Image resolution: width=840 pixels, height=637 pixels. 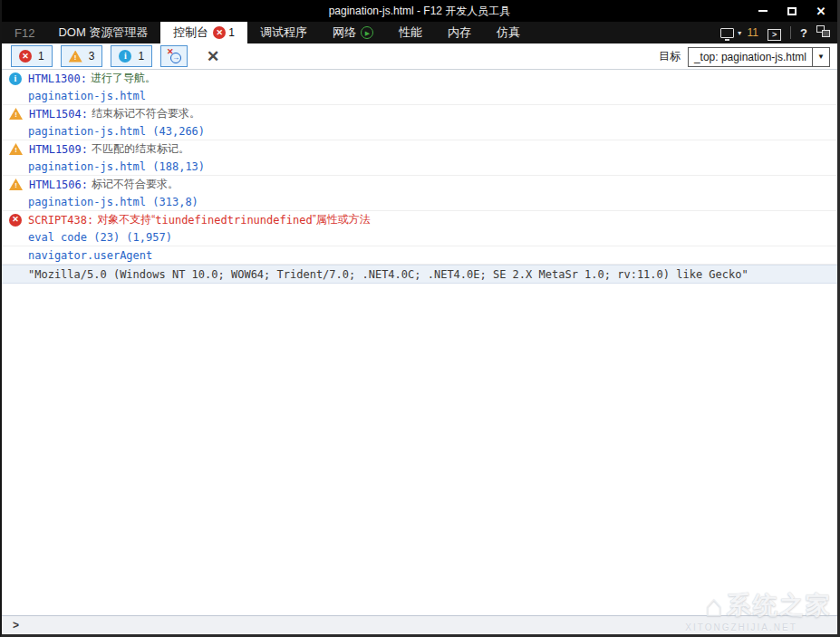 I want to click on dock-target-icon, so click(x=823, y=31).